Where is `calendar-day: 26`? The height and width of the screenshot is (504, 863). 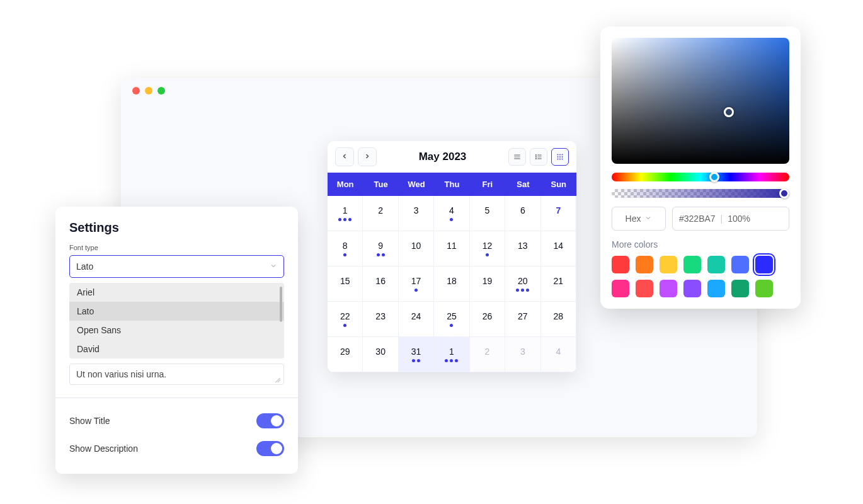 calendar-day: 26 is located at coordinates (488, 319).